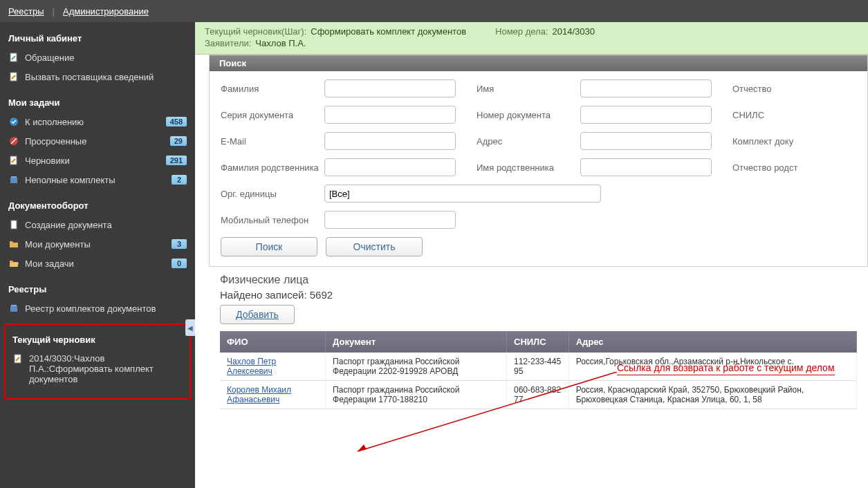  Describe the element at coordinates (190, 328) in the screenshot. I see `chevron-left-icon: ◀` at that location.